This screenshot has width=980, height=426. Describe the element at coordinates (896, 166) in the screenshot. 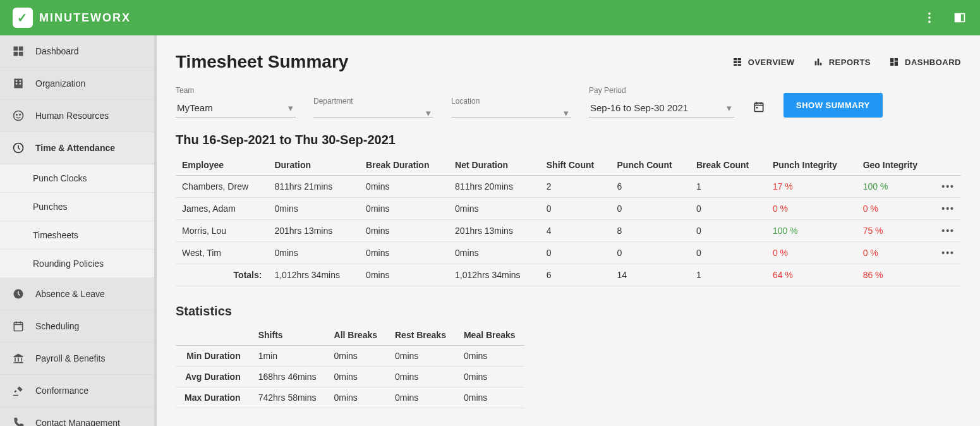

I see `summary-header: Geo Integrity` at that location.